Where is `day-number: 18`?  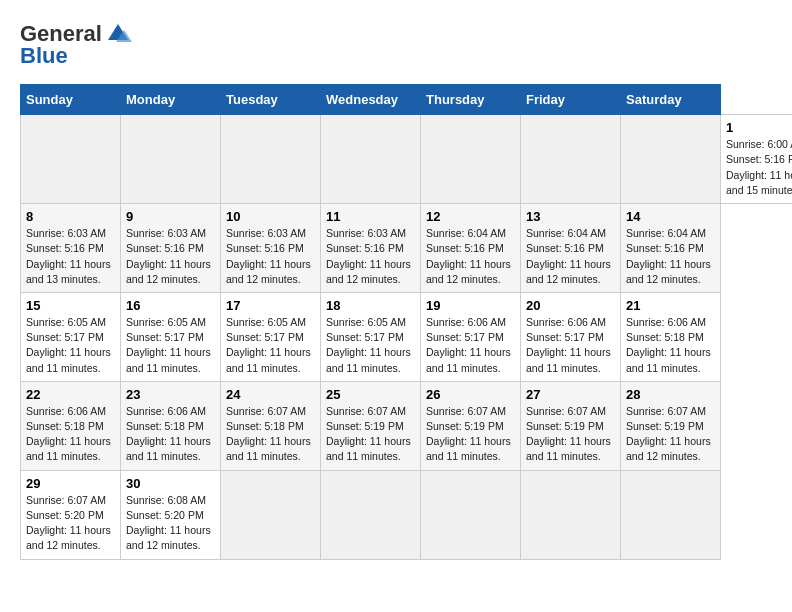 day-number: 18 is located at coordinates (370, 306).